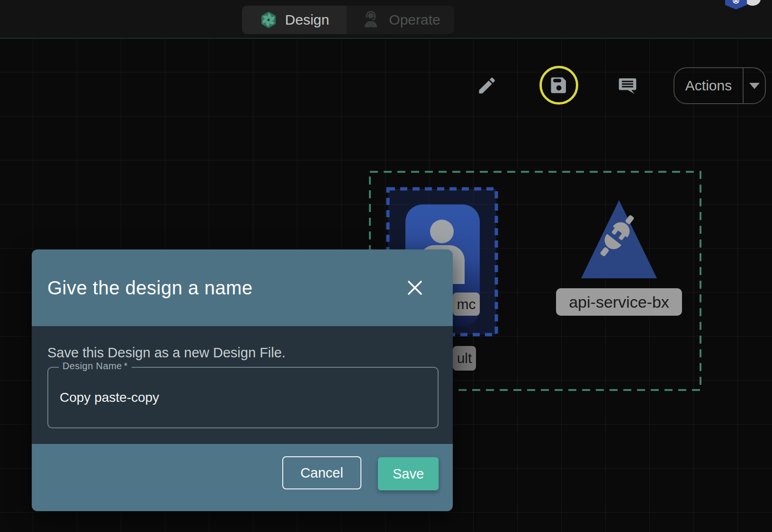 The image size is (772, 532). I want to click on mode-tabs: Design Operate, so click(348, 20).